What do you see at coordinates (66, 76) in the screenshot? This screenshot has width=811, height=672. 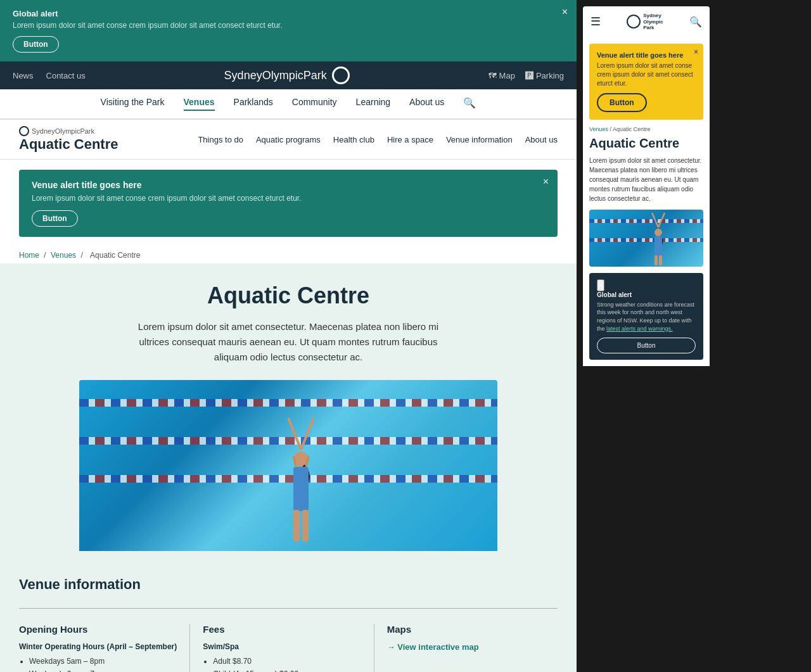 I see `nav-contact-link: Contact us` at bounding box center [66, 76].